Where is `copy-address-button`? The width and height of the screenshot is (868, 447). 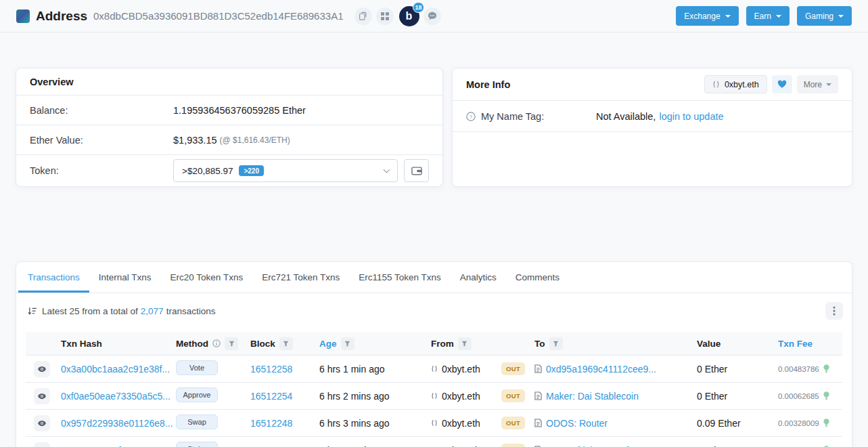
copy-address-button is located at coordinates (363, 16).